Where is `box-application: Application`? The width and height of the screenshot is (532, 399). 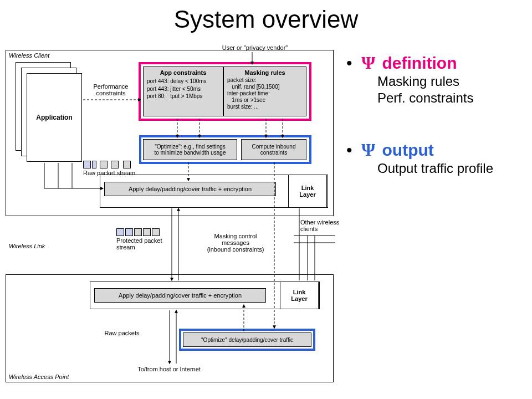
box-application: Application is located at coordinates (54, 117).